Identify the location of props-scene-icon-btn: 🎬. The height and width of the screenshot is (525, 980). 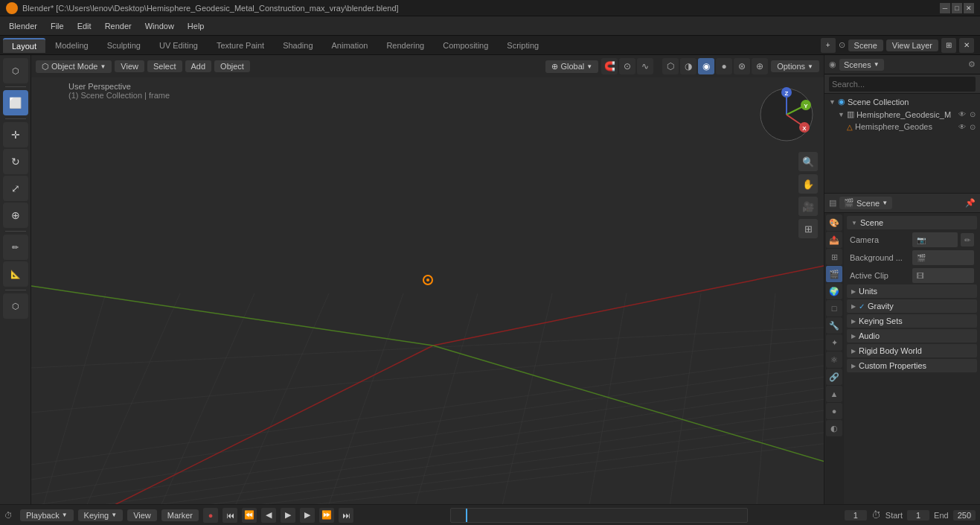
(834, 274).